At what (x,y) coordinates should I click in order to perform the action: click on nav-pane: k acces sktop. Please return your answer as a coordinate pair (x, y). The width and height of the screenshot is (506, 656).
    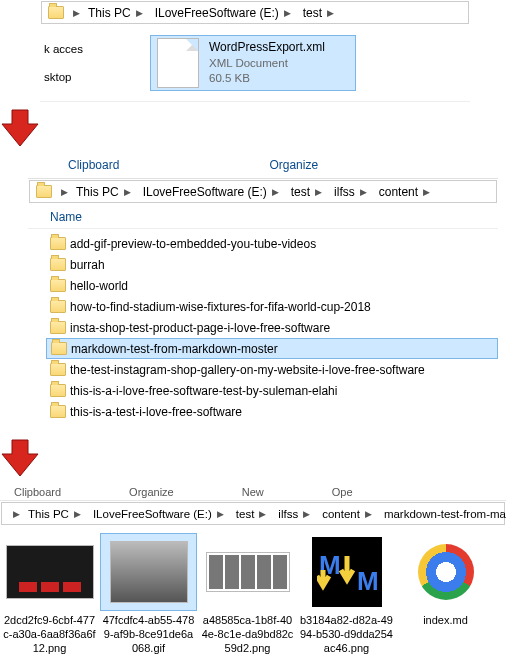
    Looking at the image, I should click on (68, 63).